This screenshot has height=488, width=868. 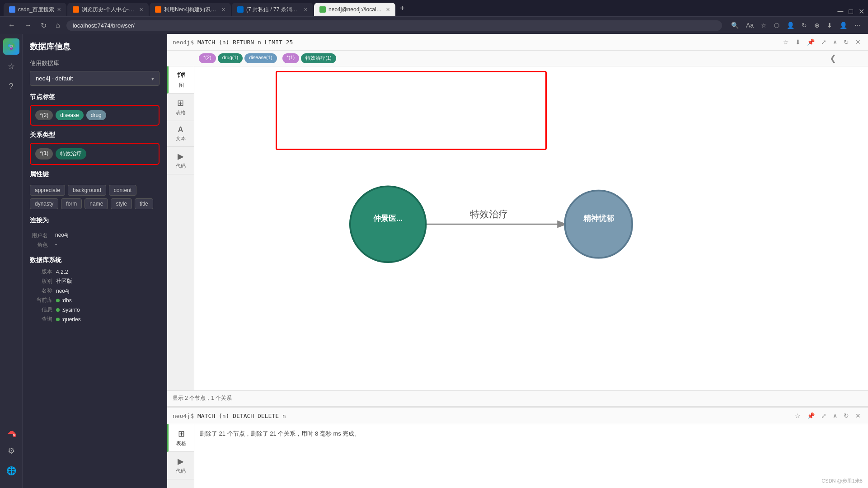 I want to click on view-tab-code-2: ▶ 代码, so click(x=181, y=465).